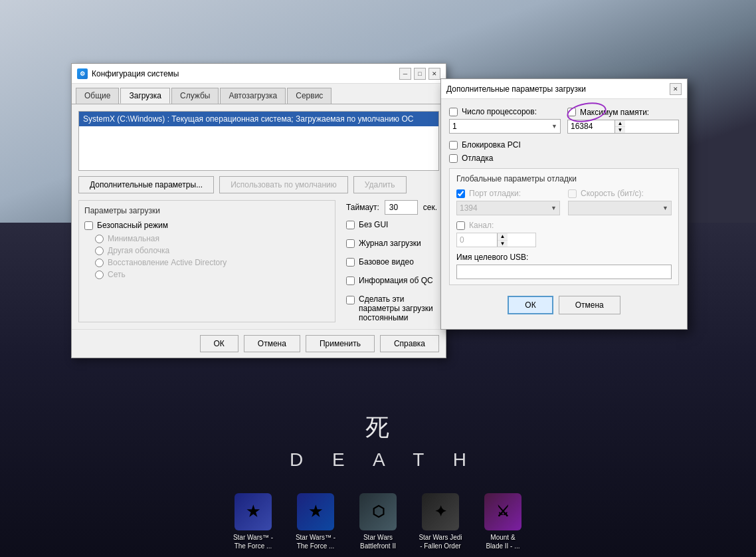 The height and width of the screenshot is (557, 756). What do you see at coordinates (461, 194) in the screenshot?
I see `checkbox-port` at bounding box center [461, 194].